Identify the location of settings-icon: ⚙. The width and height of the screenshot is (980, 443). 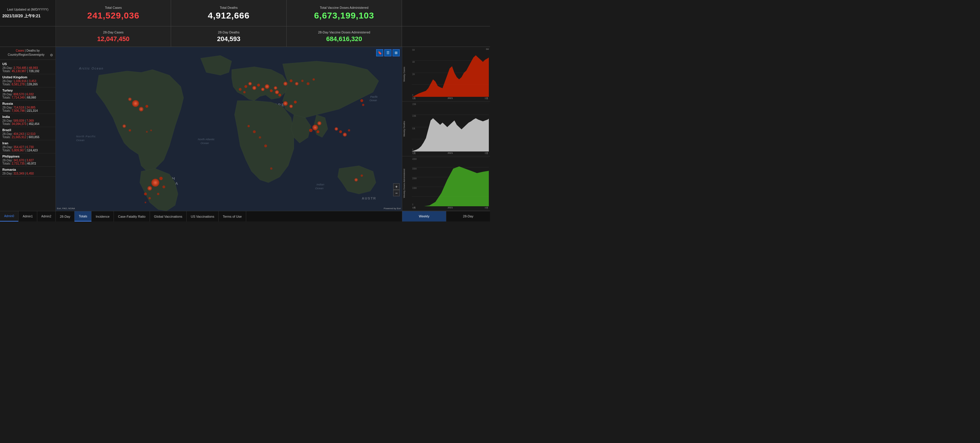
(52, 56).